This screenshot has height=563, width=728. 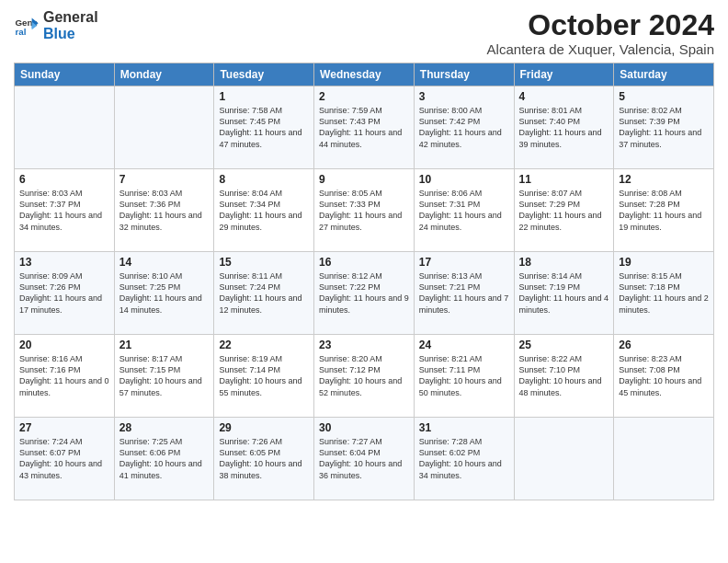 What do you see at coordinates (364, 210) in the screenshot?
I see `day-info: Sunrise: 8:05 AM Sunset: 7:33 PM Dayligh…` at bounding box center [364, 210].